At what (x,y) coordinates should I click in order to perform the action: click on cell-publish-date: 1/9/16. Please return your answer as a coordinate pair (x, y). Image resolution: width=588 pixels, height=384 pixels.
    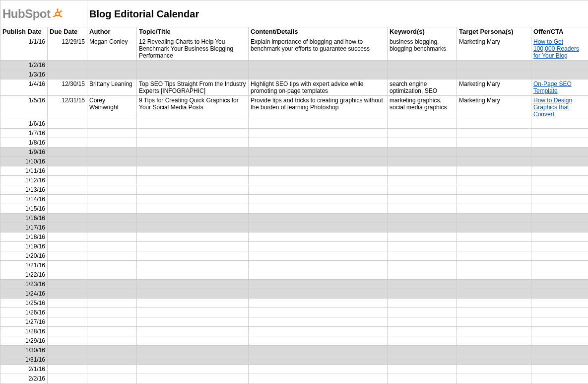
    Looking at the image, I should click on (24, 152).